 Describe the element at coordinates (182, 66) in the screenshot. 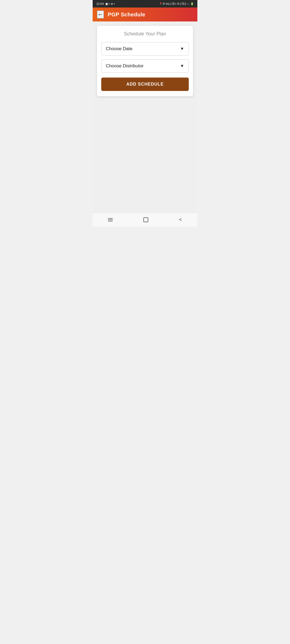

I see `chevron-down-icon-2: ▼` at that location.